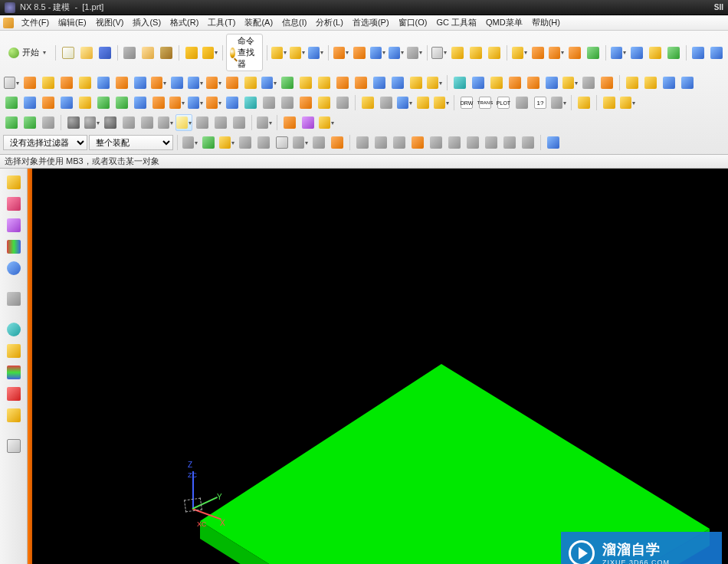 The width and height of the screenshot is (728, 564). What do you see at coordinates (48, 103) in the screenshot?
I see `tool-c3` at bounding box center [48, 103].